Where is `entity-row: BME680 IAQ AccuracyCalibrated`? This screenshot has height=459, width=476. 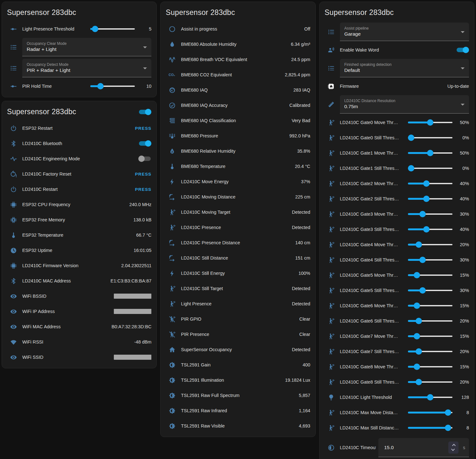 entity-row: BME680 IAQ AccuracyCalibrated is located at coordinates (238, 105).